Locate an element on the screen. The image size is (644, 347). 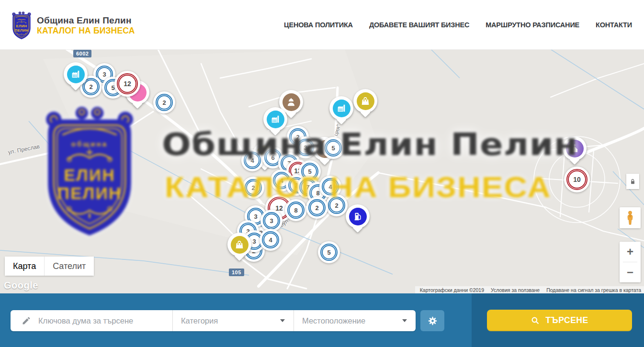
maptype-control: Карта Сателит is located at coordinates (49, 266).